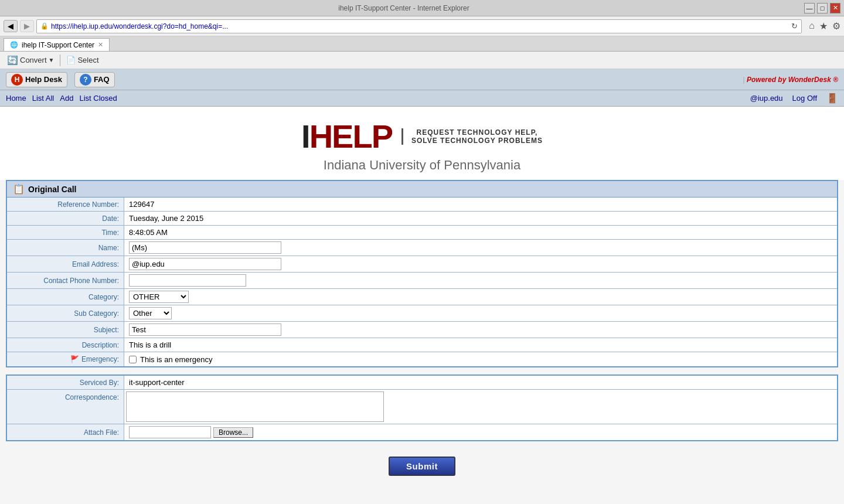  What do you see at coordinates (481, 407) in the screenshot?
I see `correspondence-value` at bounding box center [481, 407].